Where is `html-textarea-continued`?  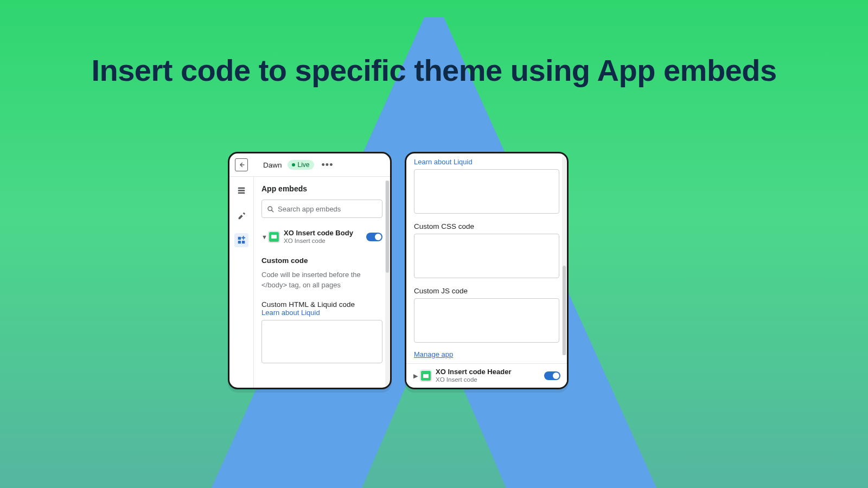 html-textarea-continued is located at coordinates (487, 191).